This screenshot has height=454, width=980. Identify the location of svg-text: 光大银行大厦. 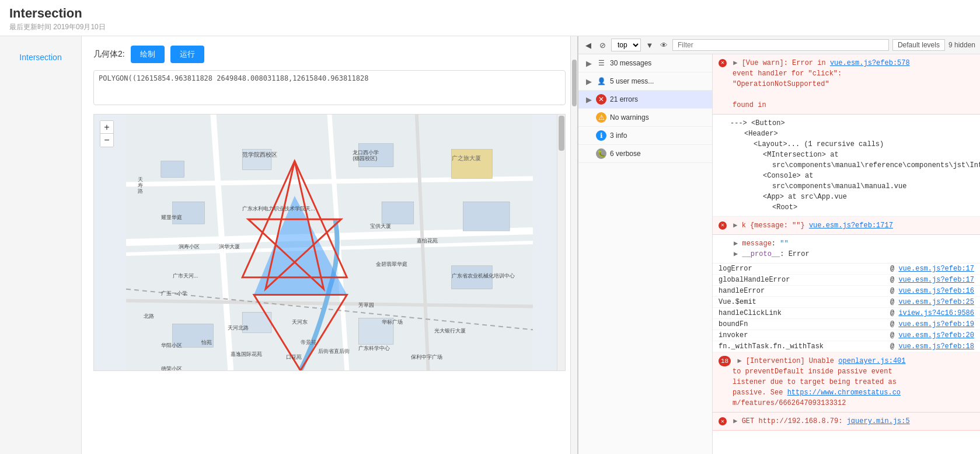
(450, 331).